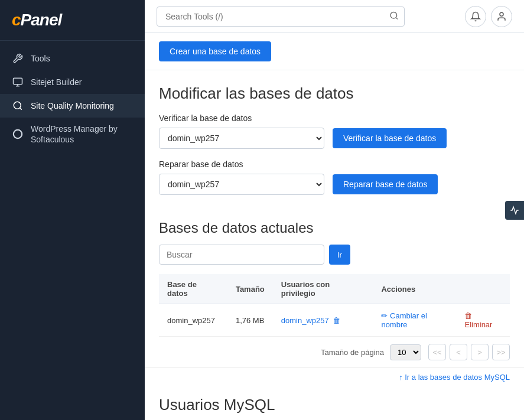 This screenshot has height=420, width=524. Describe the element at coordinates (250, 289) in the screenshot. I see `col-size: Tamaño` at that location.